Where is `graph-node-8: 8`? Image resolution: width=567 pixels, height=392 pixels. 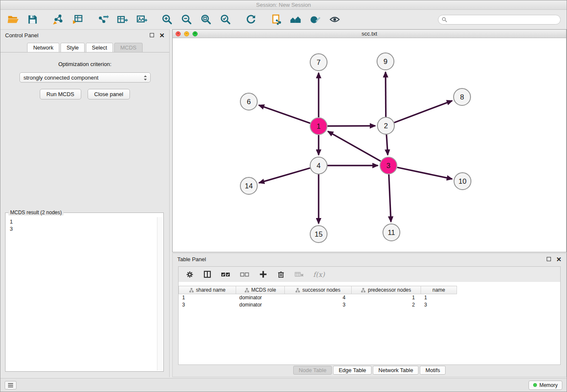 graph-node-8: 8 is located at coordinates (462, 97).